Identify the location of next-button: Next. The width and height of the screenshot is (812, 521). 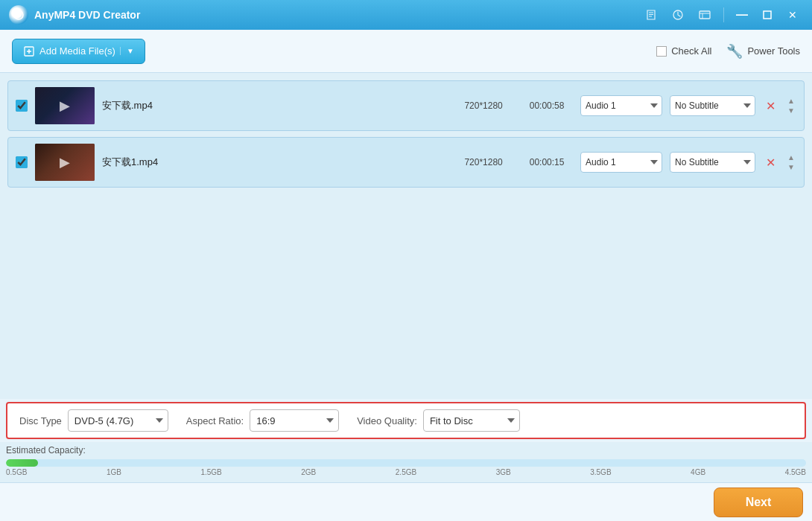
(758, 502).